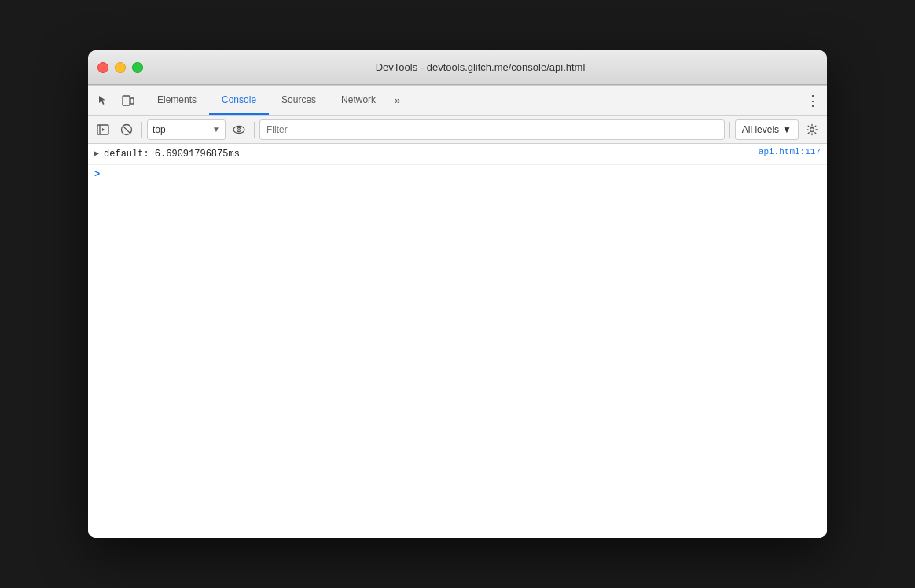 This screenshot has width=915, height=588. What do you see at coordinates (128, 101) in the screenshot?
I see `device-toolbar-button` at bounding box center [128, 101].